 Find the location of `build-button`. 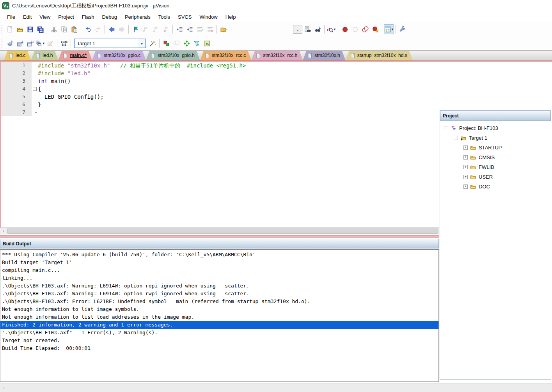

build-button is located at coordinates (20, 43).